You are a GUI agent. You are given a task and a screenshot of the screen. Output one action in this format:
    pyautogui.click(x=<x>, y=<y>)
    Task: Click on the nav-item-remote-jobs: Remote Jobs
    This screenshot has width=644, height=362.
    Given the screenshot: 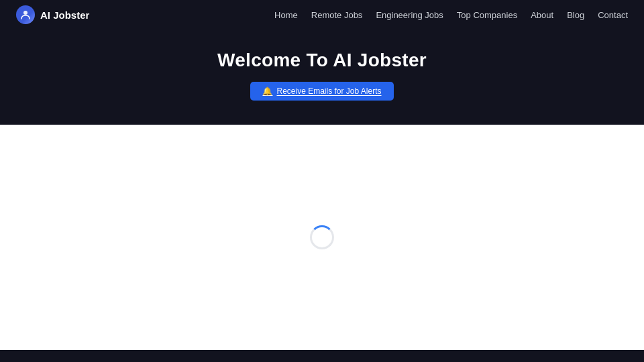 What is the action you would take?
    pyautogui.click(x=337, y=15)
    